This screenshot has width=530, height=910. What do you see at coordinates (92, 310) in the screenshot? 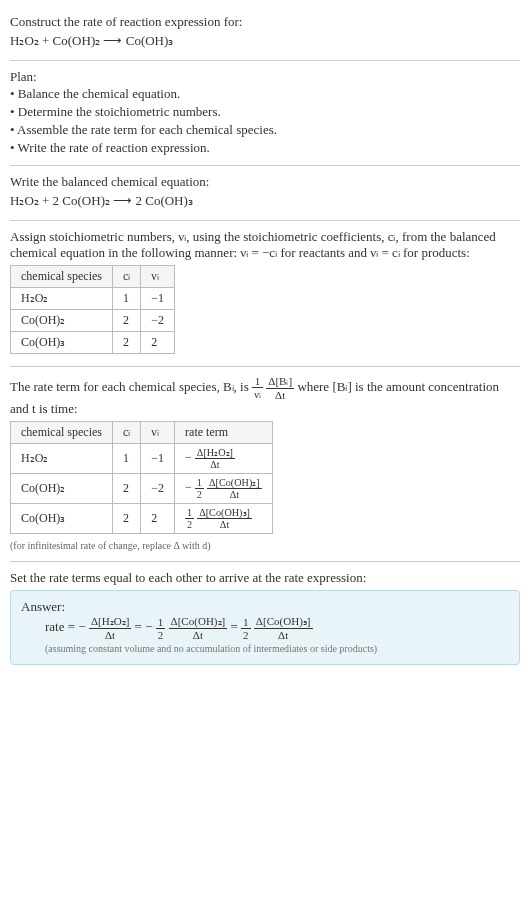
I see `stoich-table: chemical species cᵢ νᵢ H₂O₂ 1 −1 Co(OH)₂…` at bounding box center [92, 310].